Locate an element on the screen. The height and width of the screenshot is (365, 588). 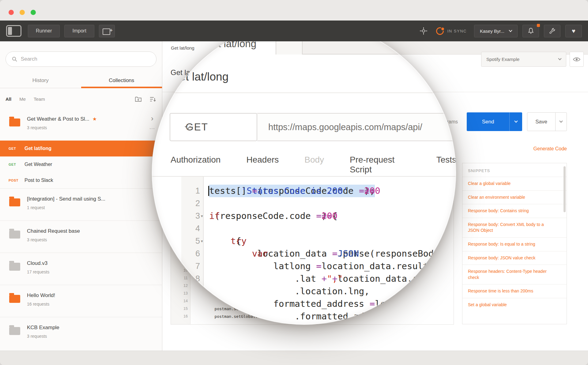
snippet-item: Response time is less than 200ms is located at coordinates (514, 291).